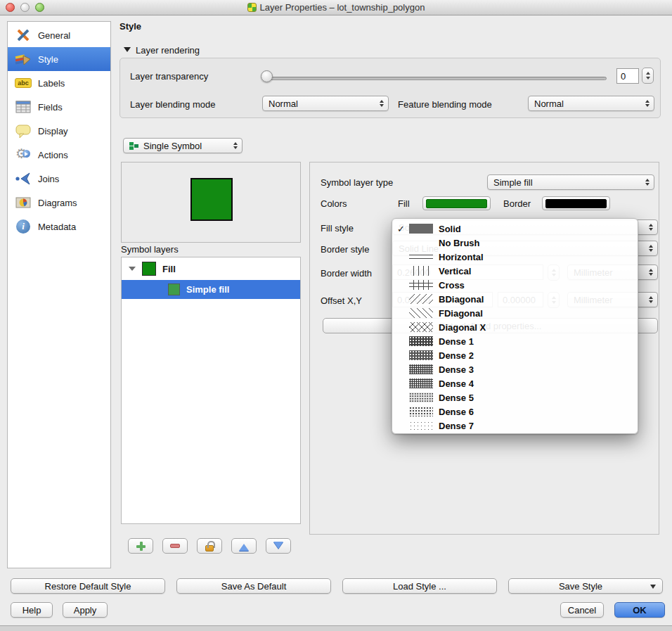 The height and width of the screenshot is (631, 672). Describe the element at coordinates (515, 412) in the screenshot. I see `menu-item-dense-6: Dense 6` at that location.